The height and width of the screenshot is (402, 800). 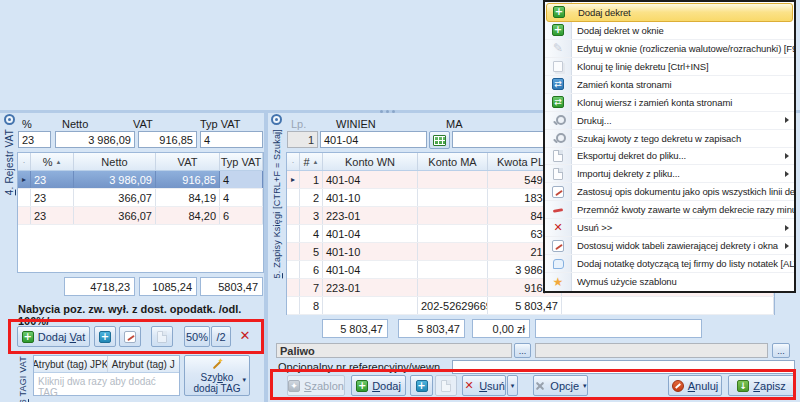 I want to click on column-header: Netto, so click(x=115, y=162).